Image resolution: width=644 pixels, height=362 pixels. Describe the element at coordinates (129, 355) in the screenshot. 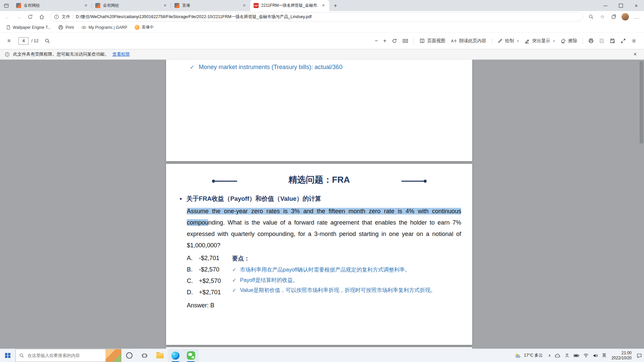

I see `cortana-button` at that location.